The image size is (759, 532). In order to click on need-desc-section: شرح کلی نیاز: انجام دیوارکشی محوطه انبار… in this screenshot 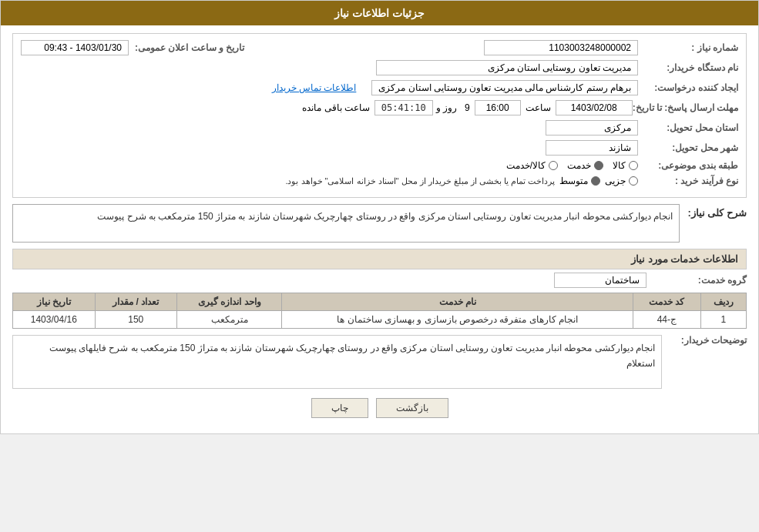, I will do `click(379, 223)`.